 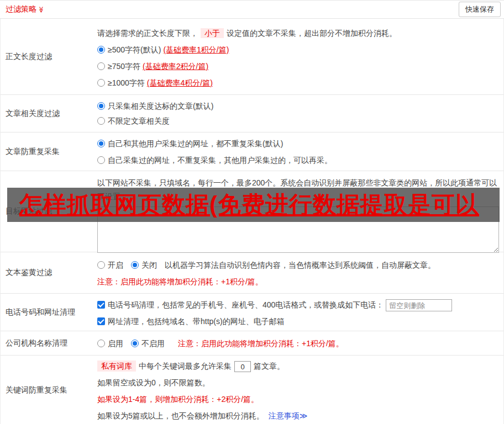 I want to click on phone-cleanup-option: 电话号码清理，包括常见的手机号、座机号、400电话格式，或替换成如下电话：, so click(x=298, y=305).